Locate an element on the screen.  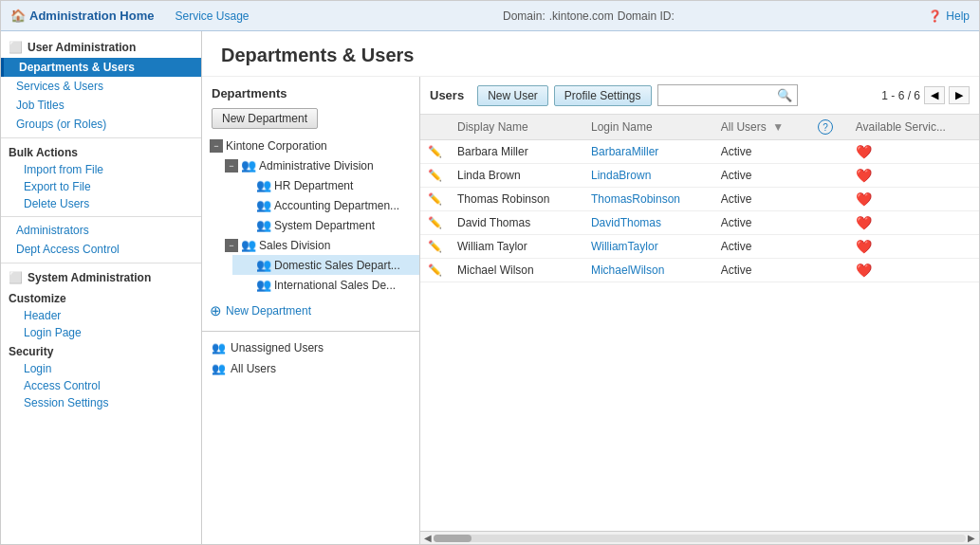
sidebar-item-import: Import from File is located at coordinates (101, 170).